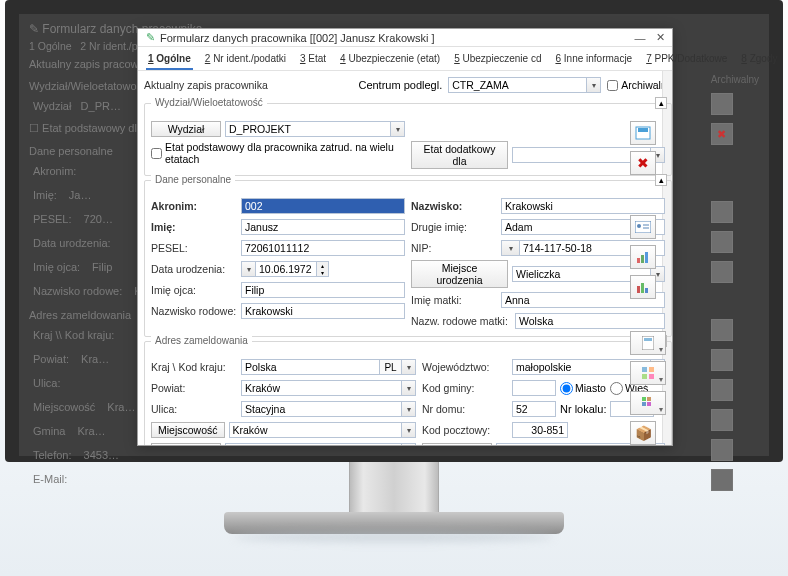  What do you see at coordinates (648, 343) in the screenshot?
I see `page-1-button` at bounding box center [648, 343].